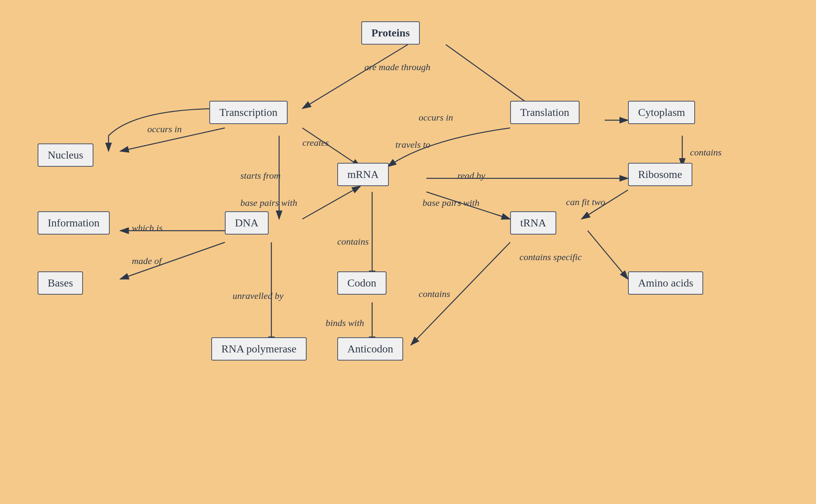  What do you see at coordinates (269, 203) in the screenshot?
I see `label-base-pairs-dna: base pairs with` at bounding box center [269, 203].